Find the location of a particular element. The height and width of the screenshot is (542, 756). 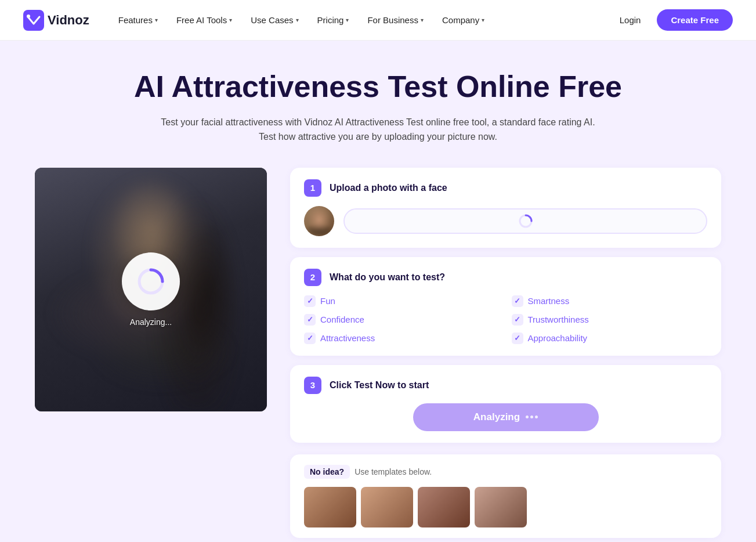

analyzing-overlay: Analyzing... is located at coordinates (151, 290).